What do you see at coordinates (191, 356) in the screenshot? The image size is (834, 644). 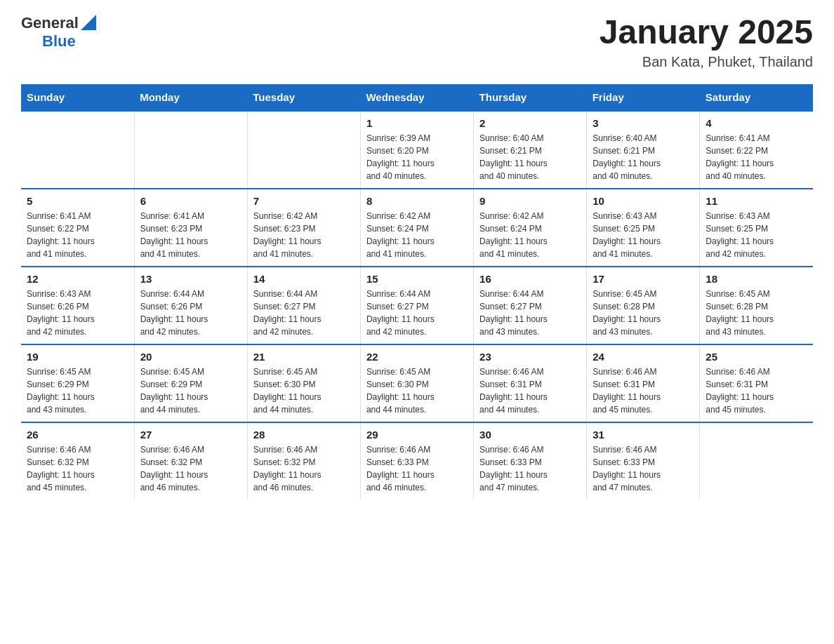 I see `day-number: 20` at bounding box center [191, 356].